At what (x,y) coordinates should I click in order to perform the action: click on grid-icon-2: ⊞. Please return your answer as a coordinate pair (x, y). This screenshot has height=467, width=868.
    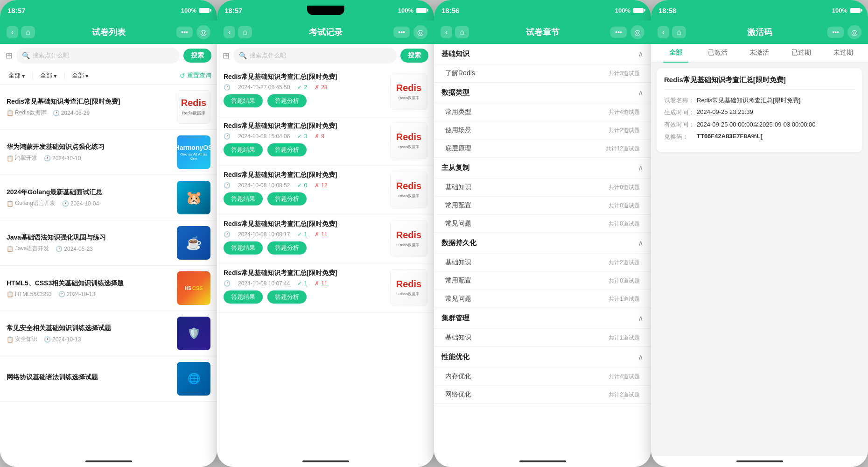
    Looking at the image, I should click on (226, 56).